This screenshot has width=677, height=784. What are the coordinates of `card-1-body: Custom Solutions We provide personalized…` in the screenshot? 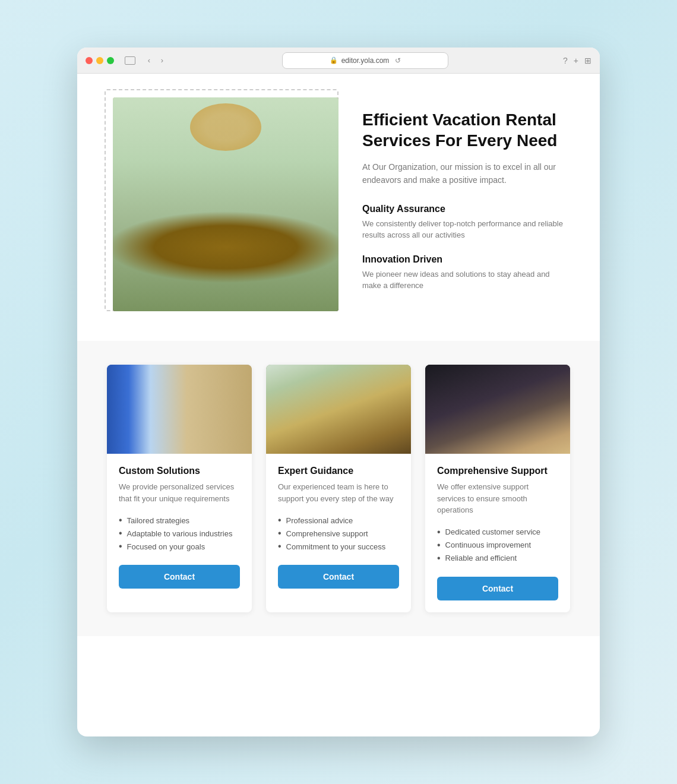 It's located at (179, 527).